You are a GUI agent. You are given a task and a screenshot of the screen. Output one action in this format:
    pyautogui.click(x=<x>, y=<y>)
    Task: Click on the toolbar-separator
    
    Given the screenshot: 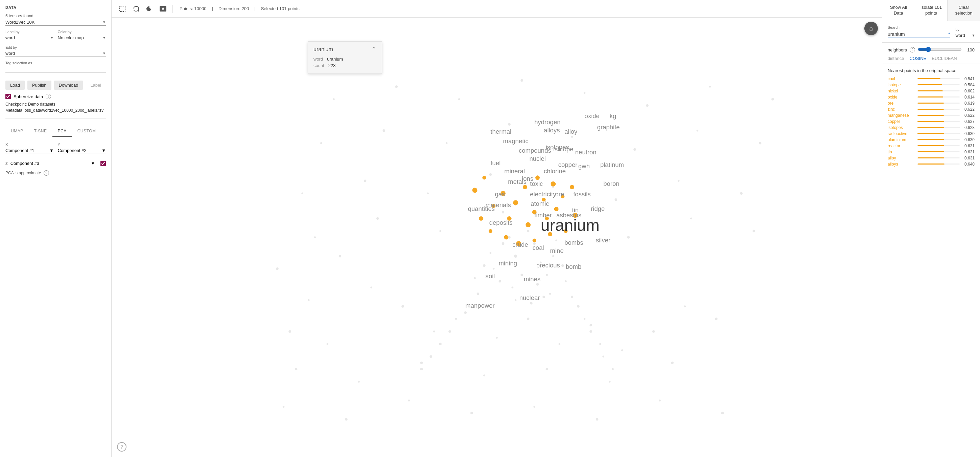 What is the action you would take?
    pyautogui.click(x=173, y=9)
    